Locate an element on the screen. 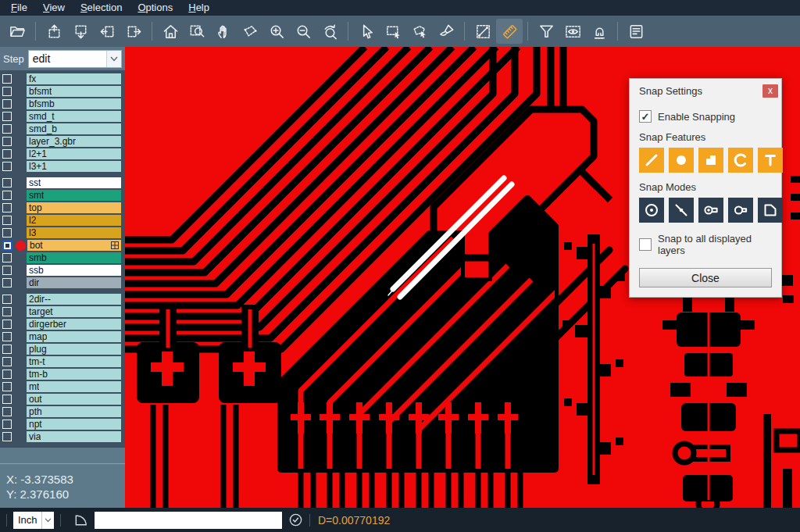 The image size is (800, 532). select-polygon-button is located at coordinates (420, 31).